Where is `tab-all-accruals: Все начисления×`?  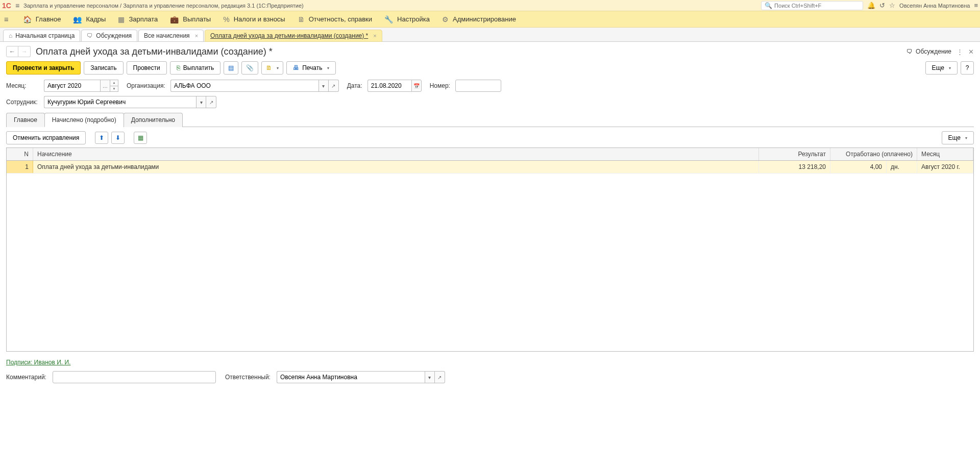 tab-all-accruals: Все начисления× is located at coordinates (171, 36).